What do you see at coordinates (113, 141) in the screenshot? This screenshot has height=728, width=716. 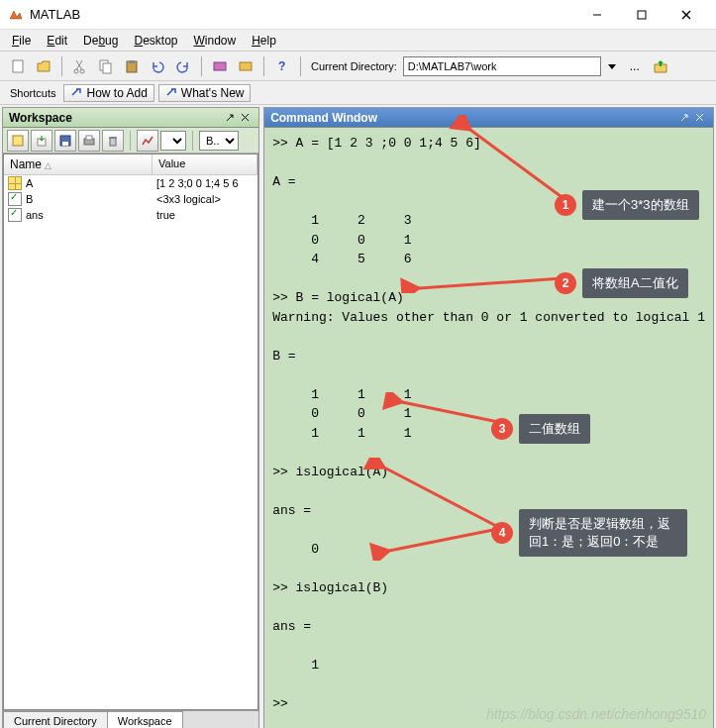 I see `delete-button` at bounding box center [113, 141].